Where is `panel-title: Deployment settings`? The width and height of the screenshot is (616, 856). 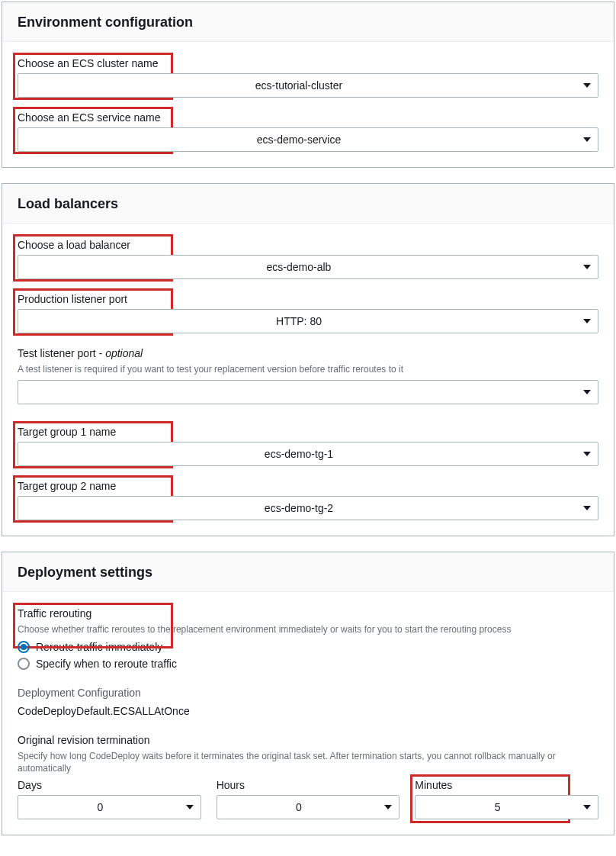 panel-title: Deployment settings is located at coordinates (308, 572).